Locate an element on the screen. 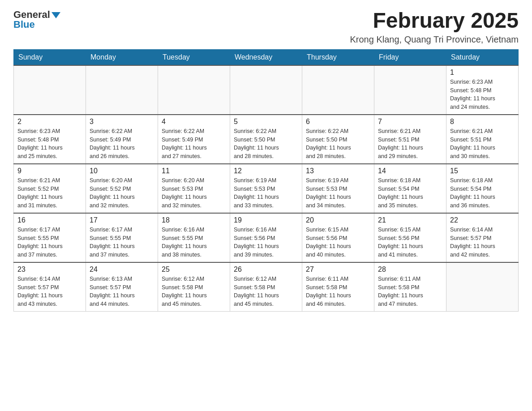  calendar-day-cell: 20Sunrise: 6:15 AM Sunset: 5:56 PM Dayli… is located at coordinates (339, 238).